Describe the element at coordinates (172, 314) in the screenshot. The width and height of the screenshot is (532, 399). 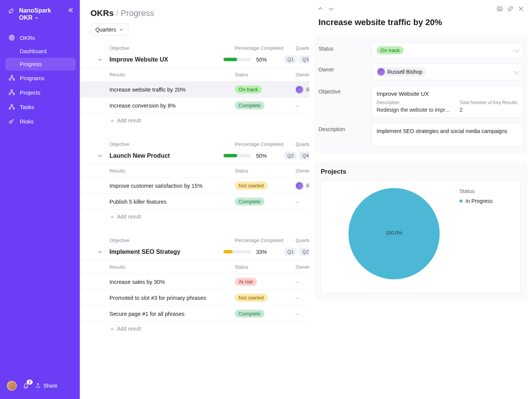
I see `result-title: Secure page #1 for all phrases` at that location.